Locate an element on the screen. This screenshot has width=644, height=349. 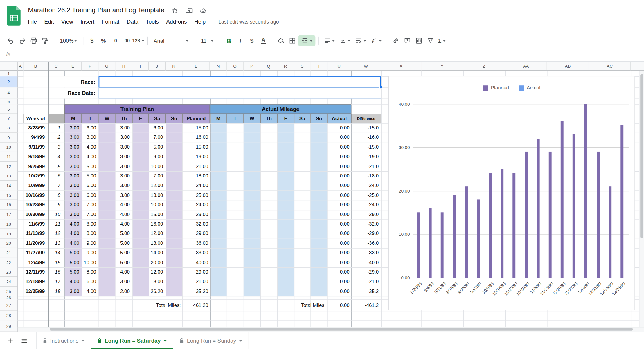
column-header-J: J is located at coordinates (157, 66).